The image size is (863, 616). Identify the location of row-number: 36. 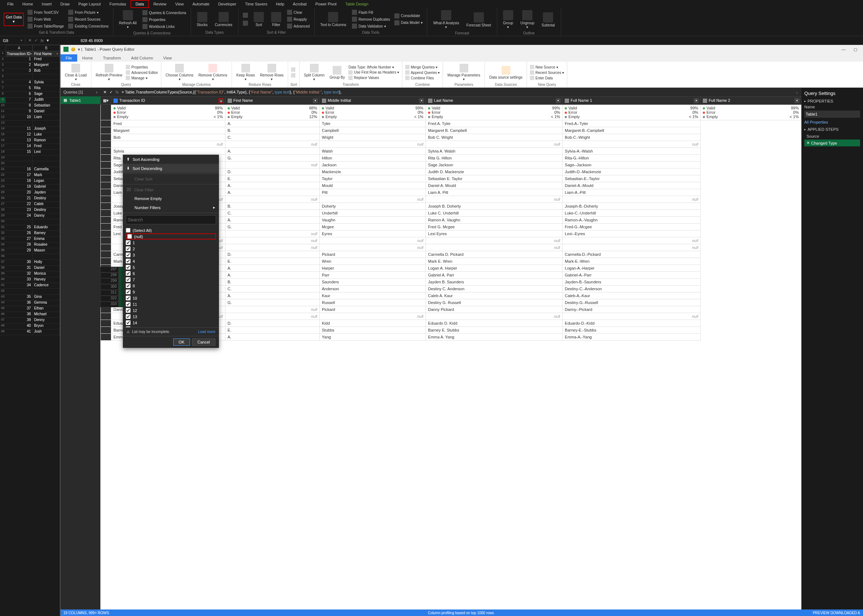
(3, 257).